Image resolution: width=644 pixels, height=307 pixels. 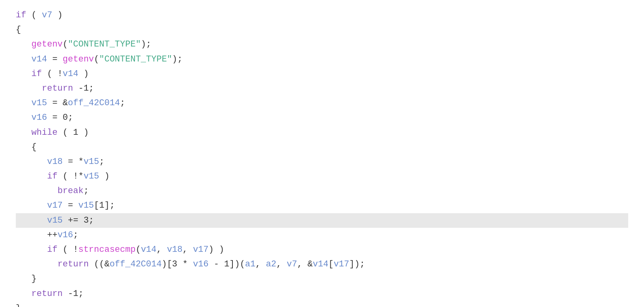 What do you see at coordinates (322, 117) in the screenshot?
I see `code-line: v16 = 0;` at bounding box center [322, 117].